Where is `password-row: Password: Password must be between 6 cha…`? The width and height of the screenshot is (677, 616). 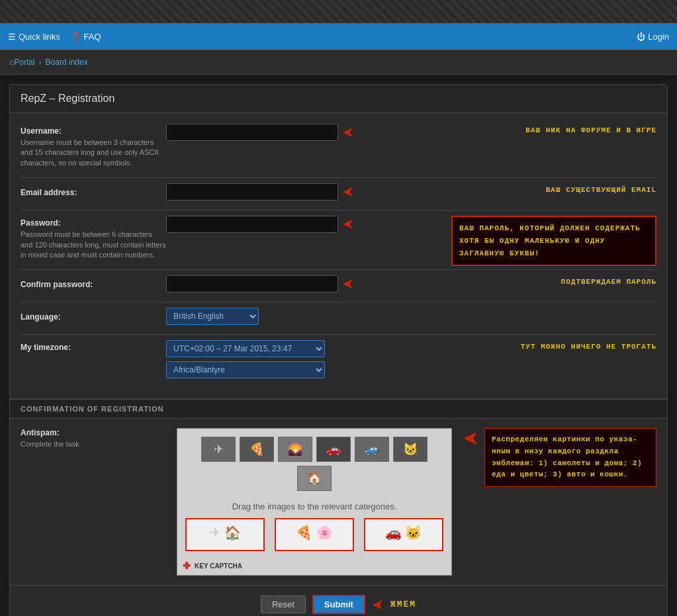 password-row: Password: Password must be between 6 cha… is located at coordinates (339, 238).